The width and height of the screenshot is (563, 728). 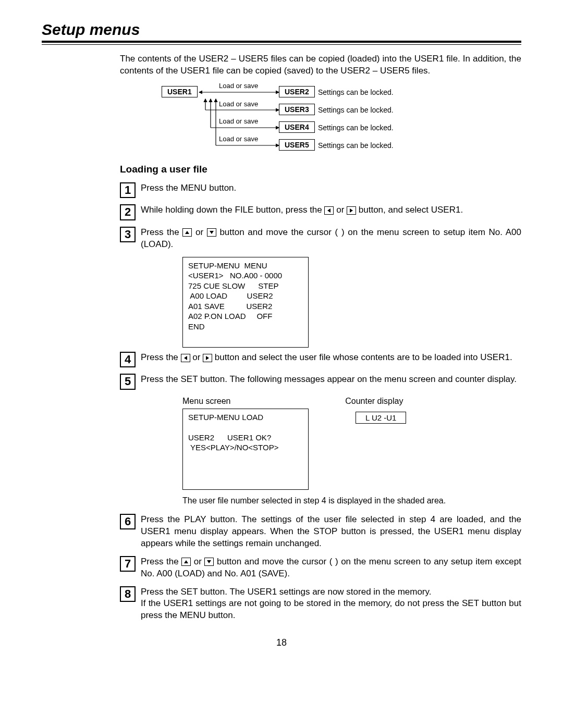 What do you see at coordinates (297, 109) in the screenshot?
I see `user3-box: USER3` at bounding box center [297, 109].